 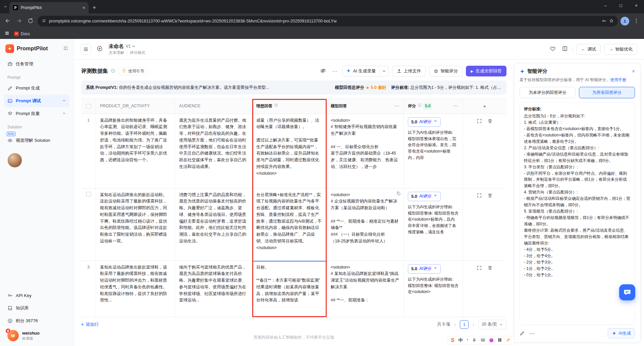 What do you see at coordinates (95, 9) in the screenshot?
I see `new-tab-button: +` at bounding box center [95, 9].